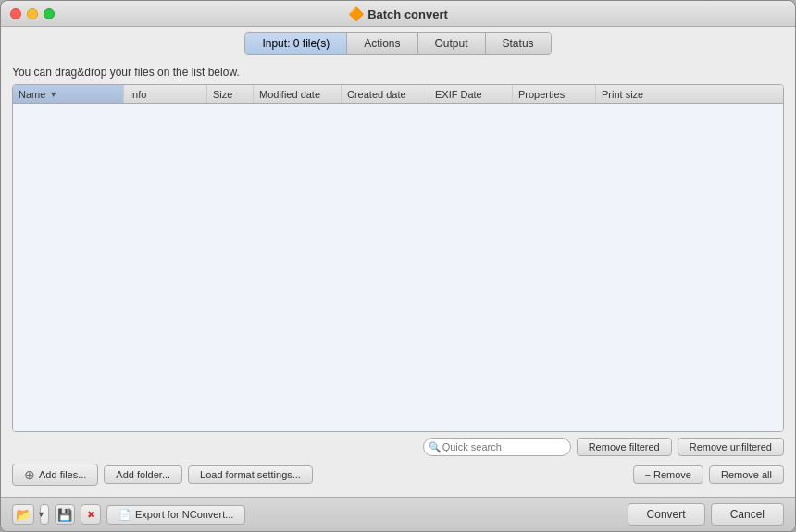 The width and height of the screenshot is (796, 532). Describe the element at coordinates (65, 514) in the screenshot. I see `save-preset-button: 💾` at that location.